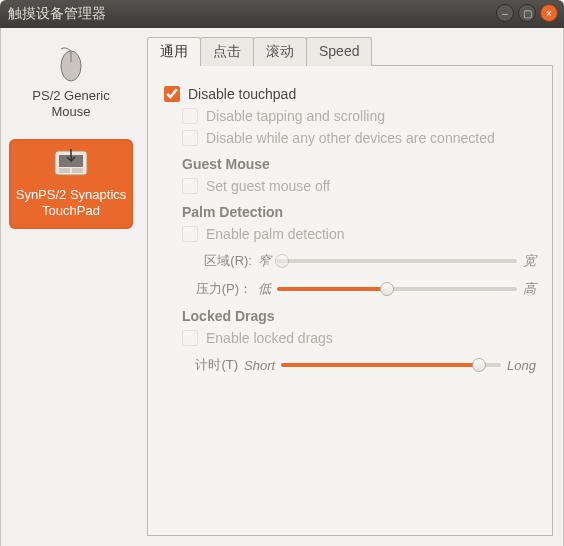 The image size is (564, 546). I want to click on touchpad-icon, so click(71, 165).